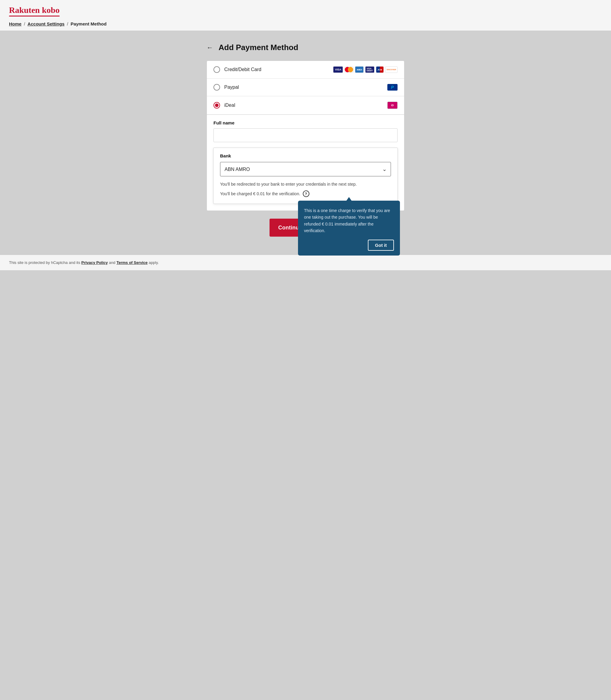 The height and width of the screenshot is (700, 611). Describe the element at coordinates (380, 70) in the screenshot. I see `jcb-icon: JCB` at that location.